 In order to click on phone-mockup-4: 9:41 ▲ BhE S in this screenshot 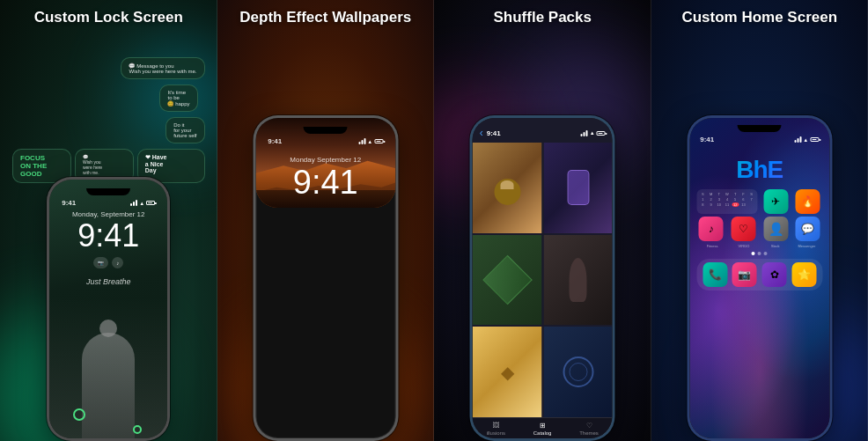, I will do `click(759, 278)`.